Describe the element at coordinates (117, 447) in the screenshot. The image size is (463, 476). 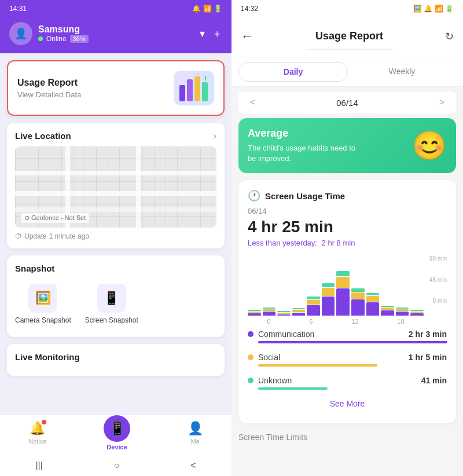
I see `device-label: Device` at that location.